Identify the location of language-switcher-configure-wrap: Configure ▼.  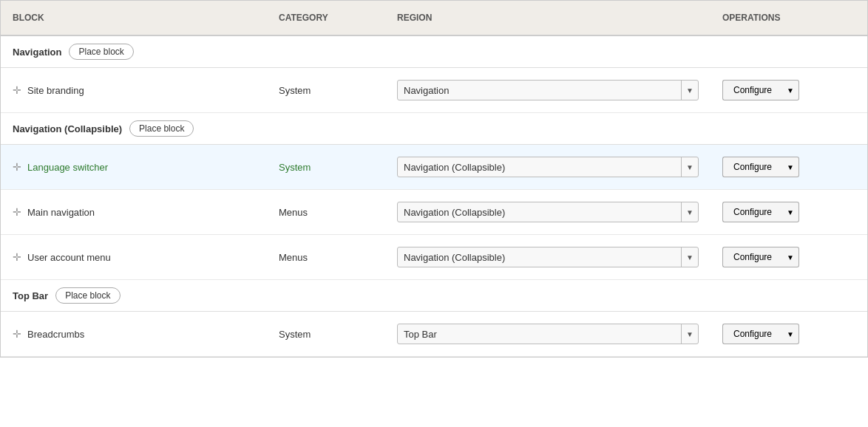
(761, 167).